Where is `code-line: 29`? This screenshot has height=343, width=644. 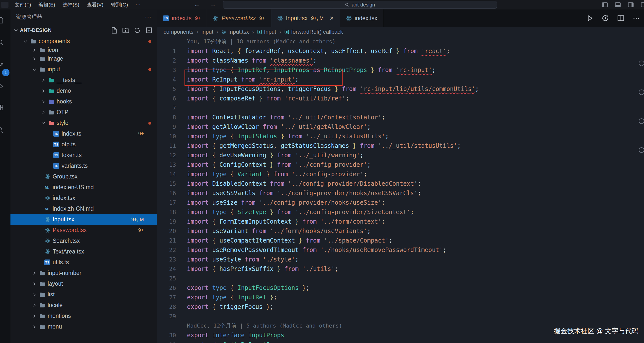 code-line: 29 is located at coordinates (400, 316).